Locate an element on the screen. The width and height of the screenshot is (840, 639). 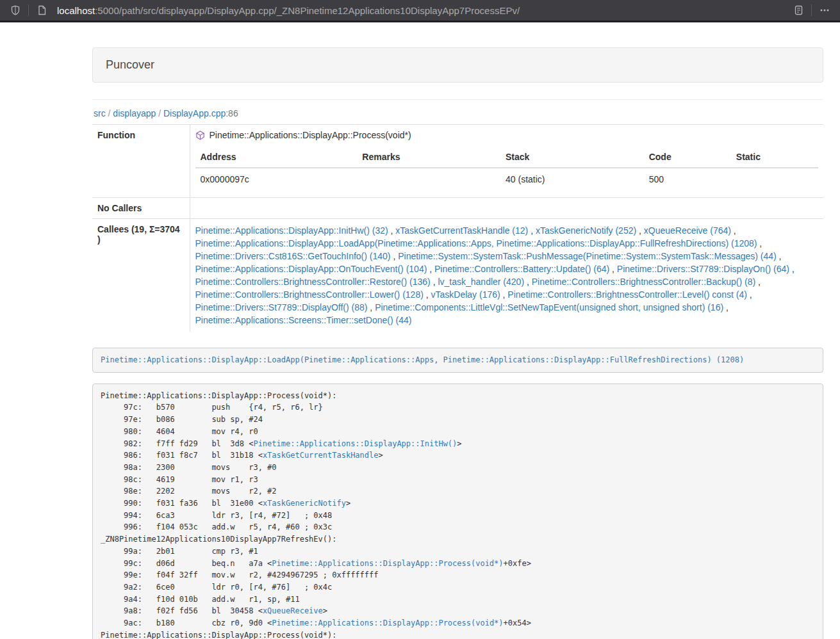
callee-link: Pinetime::Controllers::Battery::Update()… is located at coordinates (522, 269).